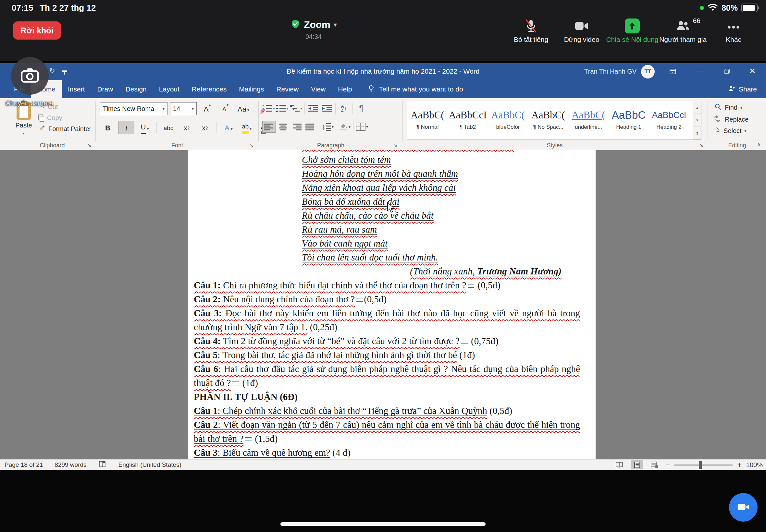 The width and height of the screenshot is (766, 532). Describe the element at coordinates (229, 127) in the screenshot. I see `text-effects-button: A▾` at that location.